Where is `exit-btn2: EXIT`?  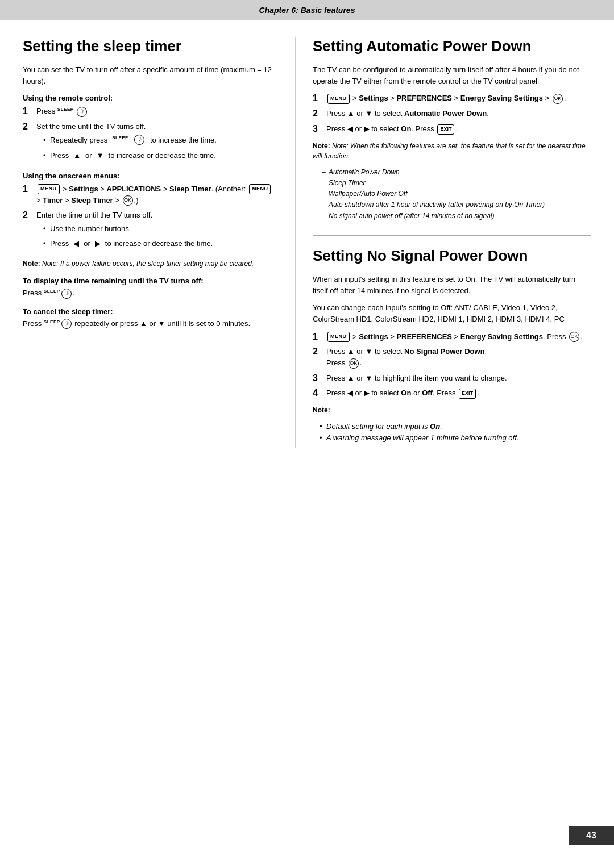 exit-btn2: EXIT is located at coordinates (467, 394).